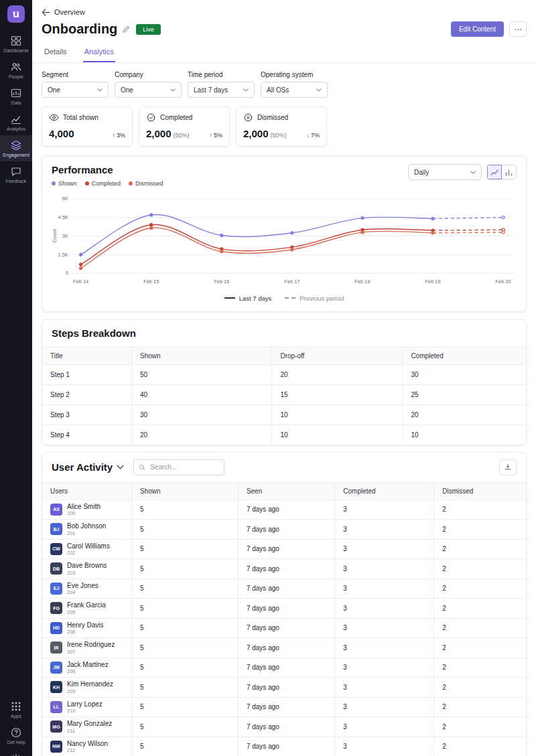 Image resolution: width=536 pixels, height=756 pixels. Describe the element at coordinates (315, 135) in the screenshot. I see `stat-delta-value: 7%` at that location.